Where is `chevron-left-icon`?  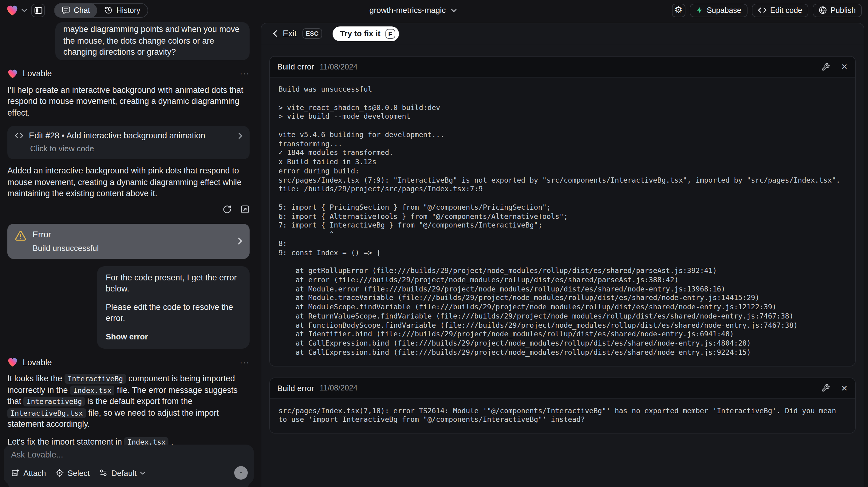
chevron-left-icon is located at coordinates (275, 33).